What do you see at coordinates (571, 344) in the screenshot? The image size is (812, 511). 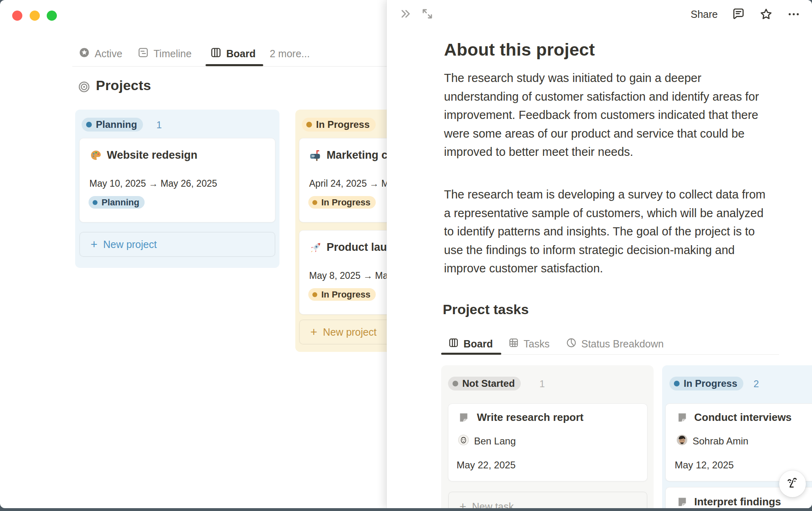 I see `pie-chart-icon` at bounding box center [571, 344].